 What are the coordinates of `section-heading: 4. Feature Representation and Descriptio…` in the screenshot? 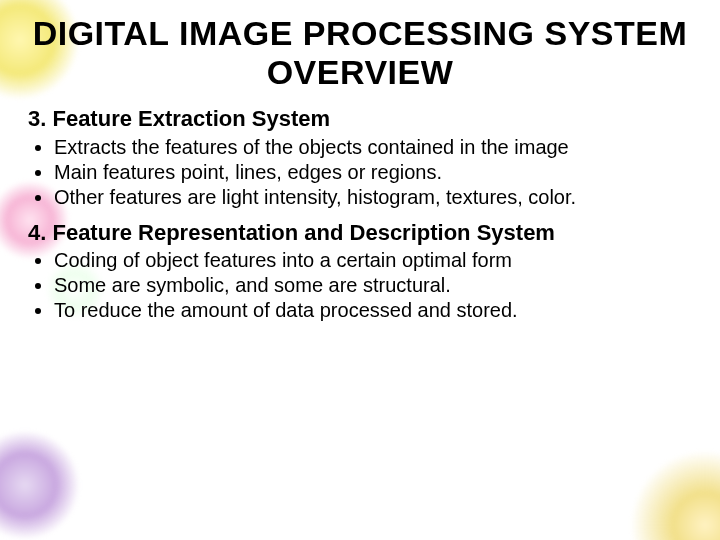 It's located at (360, 233).